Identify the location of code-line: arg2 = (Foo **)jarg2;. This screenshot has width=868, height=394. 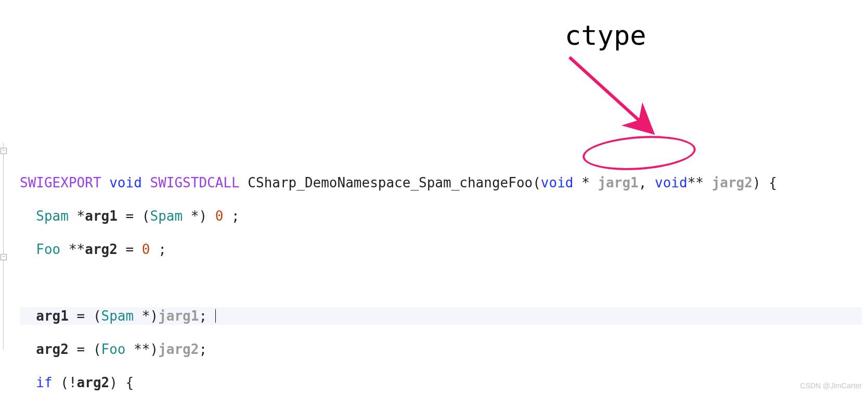
(441, 349).